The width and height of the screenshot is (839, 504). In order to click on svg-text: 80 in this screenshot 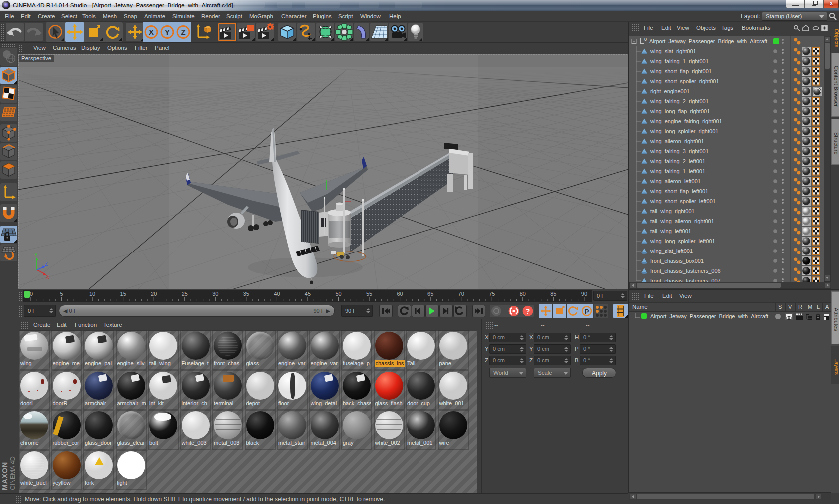, I will do `click(523, 294)`.